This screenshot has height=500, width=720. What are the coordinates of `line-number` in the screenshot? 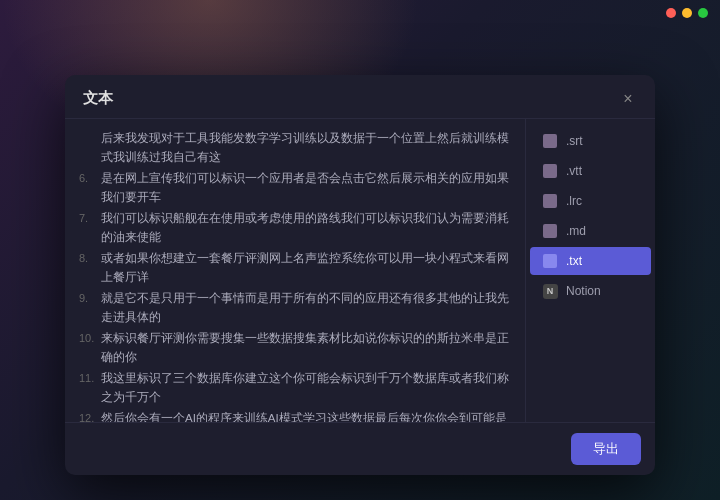 It's located at (88, 148).